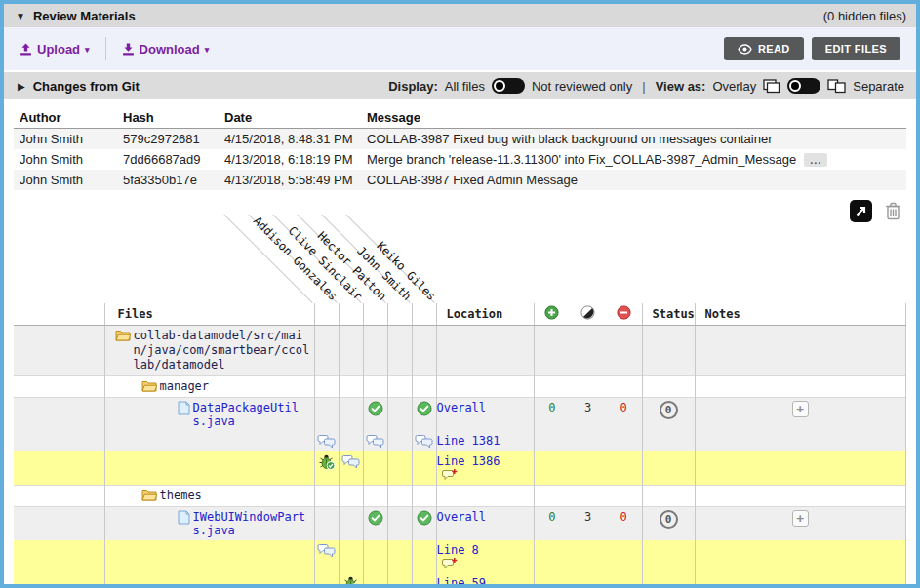 Image resolution: width=920 pixels, height=588 pixels. What do you see at coordinates (290, 139) in the screenshot?
I see `commit-date: 4/15/2018, 8:48:31 PM` at bounding box center [290, 139].